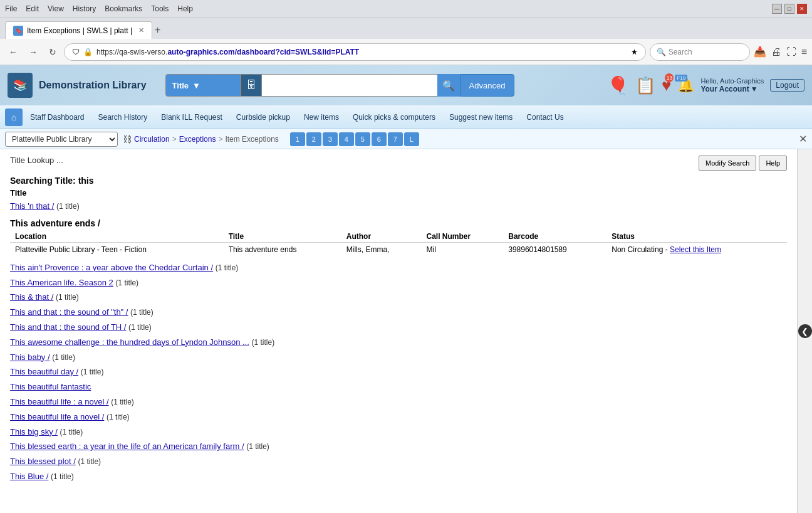  Describe the element at coordinates (251, 85) in the screenshot. I see `database-select-button: 🗄` at that location.